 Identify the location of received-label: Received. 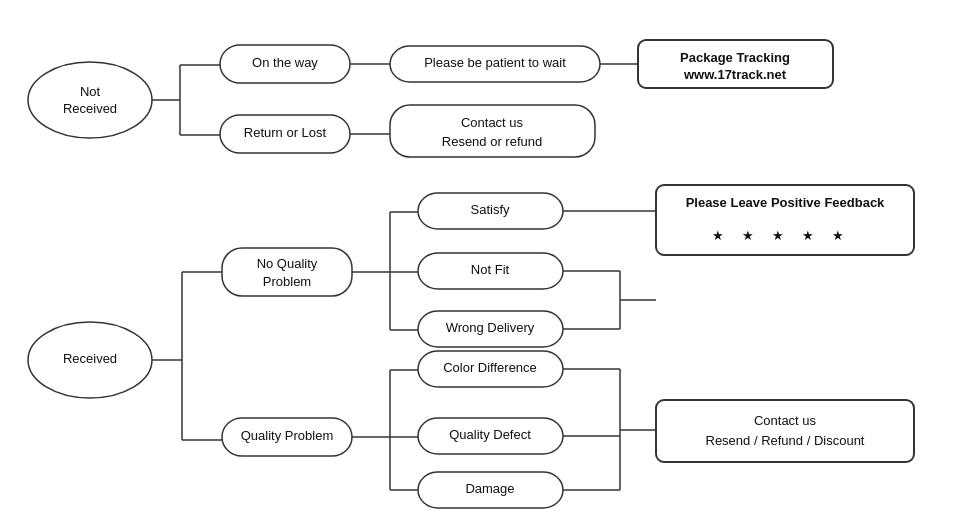
(90, 358).